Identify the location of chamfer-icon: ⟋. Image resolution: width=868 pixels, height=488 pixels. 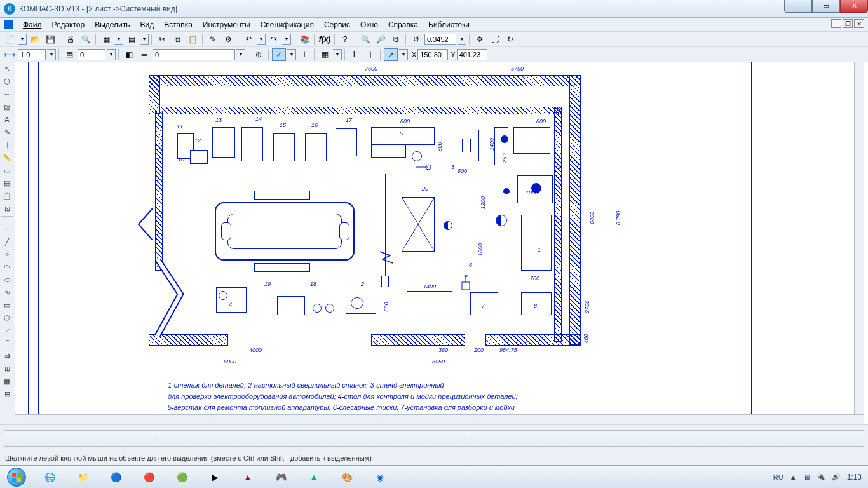
(7, 330).